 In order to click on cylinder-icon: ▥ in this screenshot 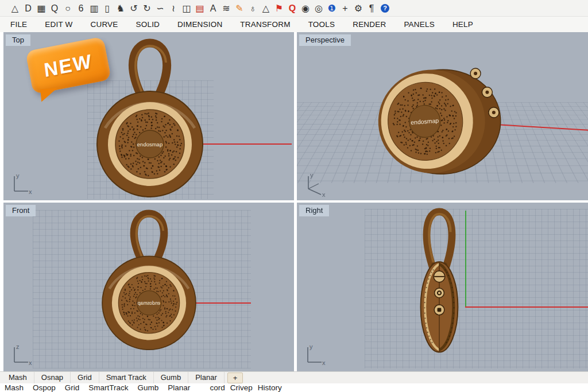, I will do `click(94, 8)`.